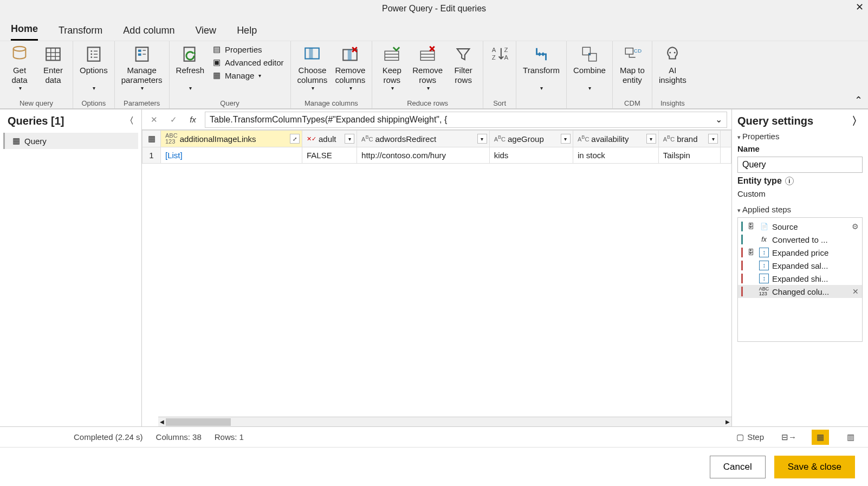  I want to click on step-converted: fx Converted to ..., so click(800, 239).